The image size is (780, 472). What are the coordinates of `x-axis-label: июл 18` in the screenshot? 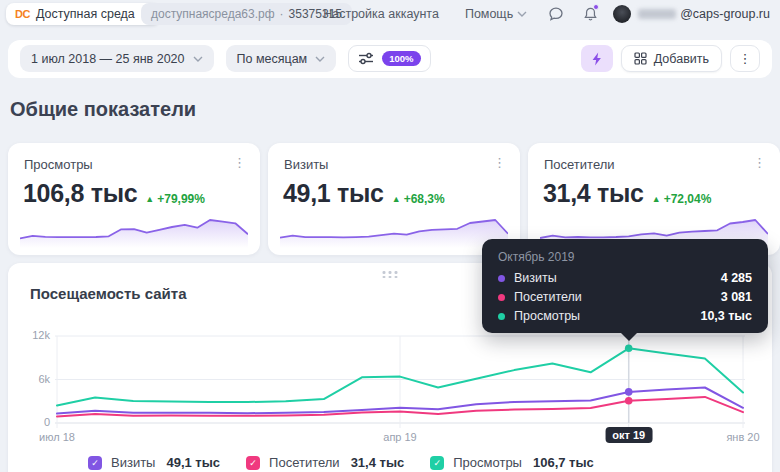 It's located at (57, 437).